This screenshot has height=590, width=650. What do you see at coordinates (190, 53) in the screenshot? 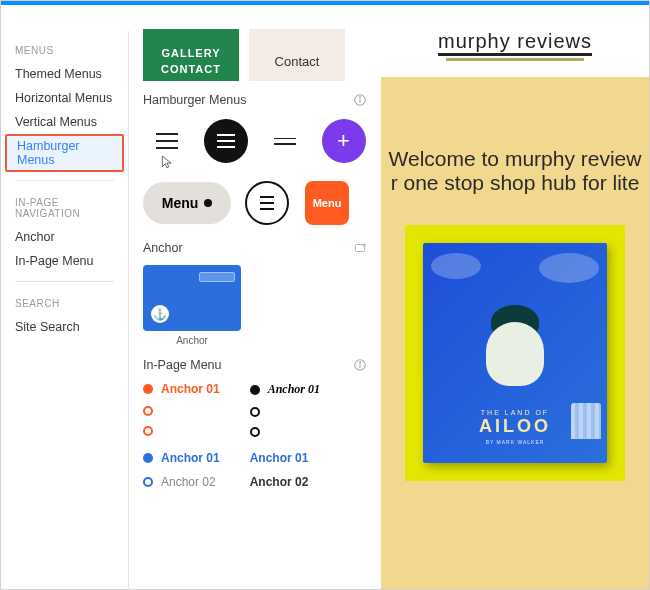
I see `menu-preset-label: GALLERY` at bounding box center [190, 53].